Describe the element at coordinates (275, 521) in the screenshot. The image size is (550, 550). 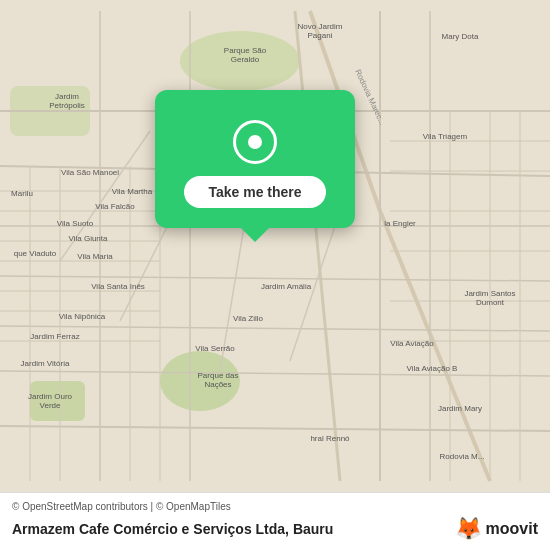
I see `bottom-bar: © OpenStreetMap contributors | © OpenMap…` at that location.